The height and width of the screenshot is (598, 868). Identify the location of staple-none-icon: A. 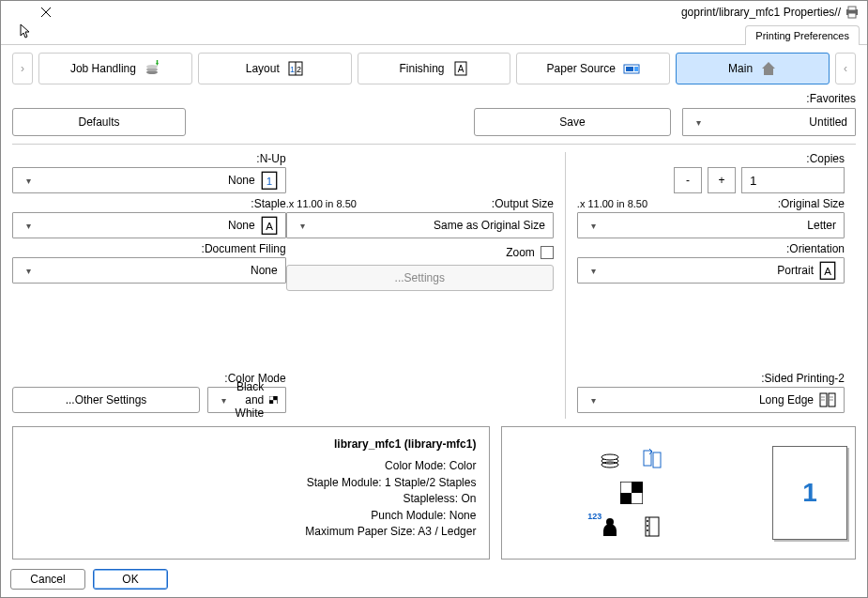
(269, 225).